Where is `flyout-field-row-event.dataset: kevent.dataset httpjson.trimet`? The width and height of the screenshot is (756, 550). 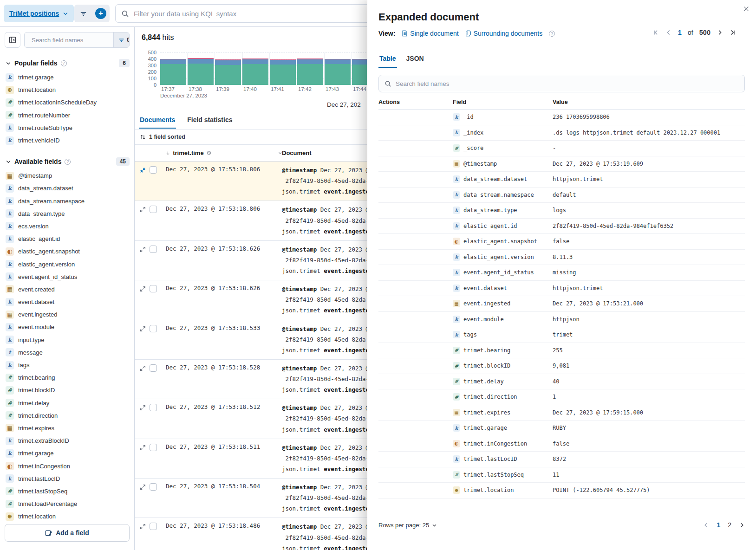
flyout-field-row-event.dataset: kevent.dataset httpjson.trimet is located at coordinates (562, 289).